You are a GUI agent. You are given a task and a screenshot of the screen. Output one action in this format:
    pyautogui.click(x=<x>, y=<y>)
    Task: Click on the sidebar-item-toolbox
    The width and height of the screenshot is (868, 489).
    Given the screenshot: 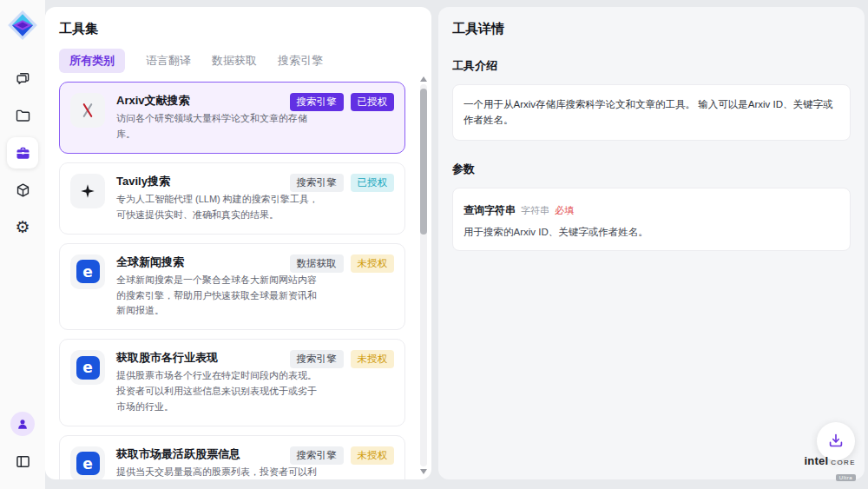 What is the action you would take?
    pyautogui.click(x=23, y=153)
    